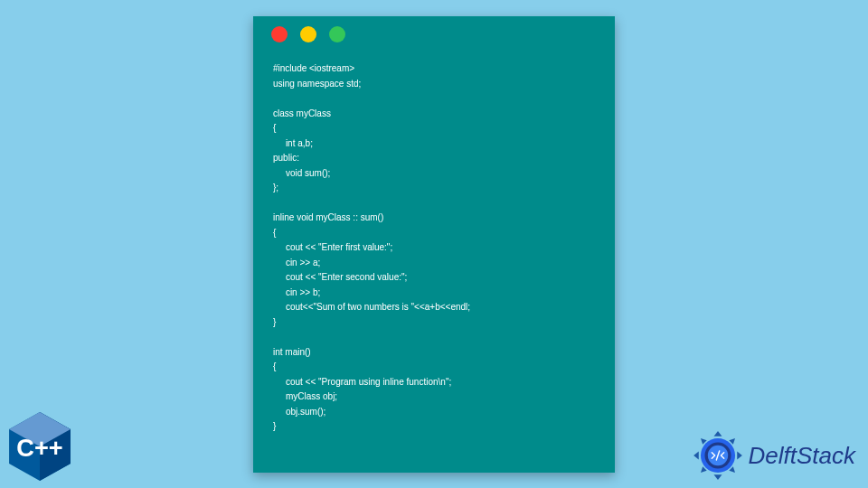 This screenshot has height=488, width=868. Describe the element at coordinates (774, 455) in the screenshot. I see `delftstack-logo: DelftStack` at that location.